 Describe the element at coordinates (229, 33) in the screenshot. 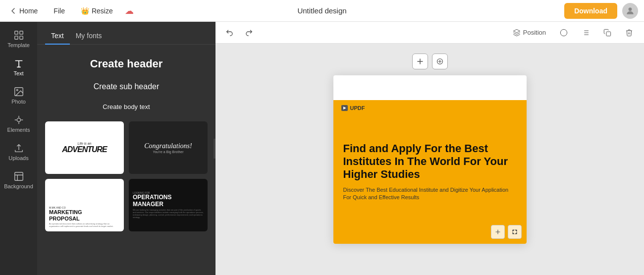

I see `undo-button` at that location.